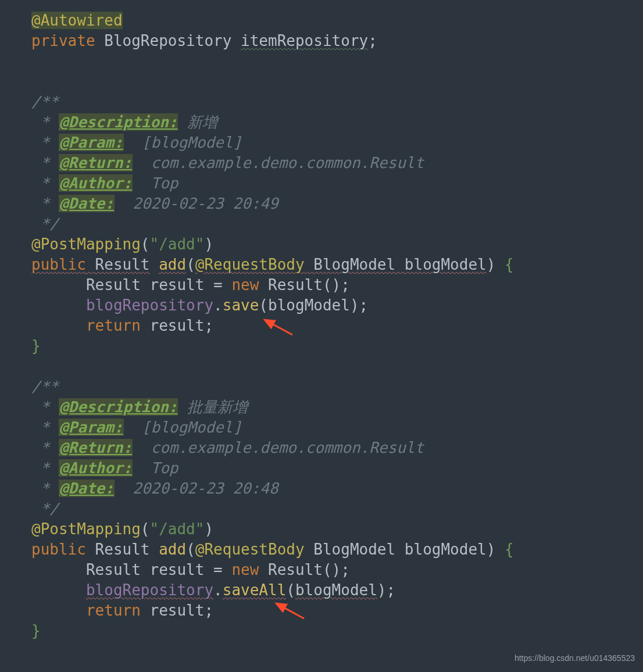  I want to click on code-line: private BlogRepository itemRepository;, so click(322, 41).